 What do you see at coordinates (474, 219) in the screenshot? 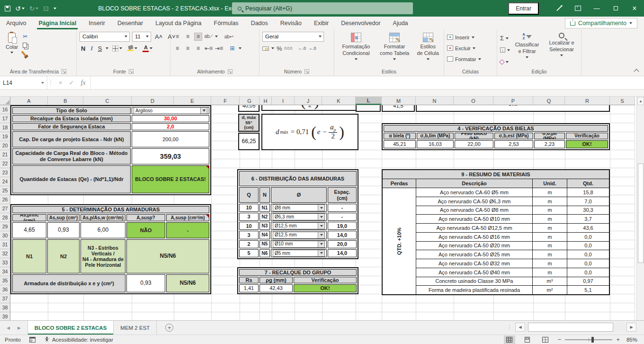
I see `material-desc: Aço nervurado CA-50 Ø10 mm` at bounding box center [474, 219].